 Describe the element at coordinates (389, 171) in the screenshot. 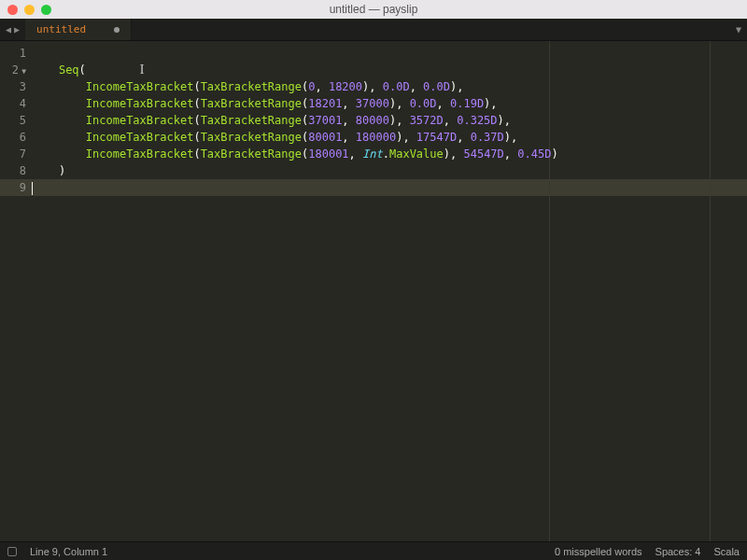

I see `code-line: )` at that location.